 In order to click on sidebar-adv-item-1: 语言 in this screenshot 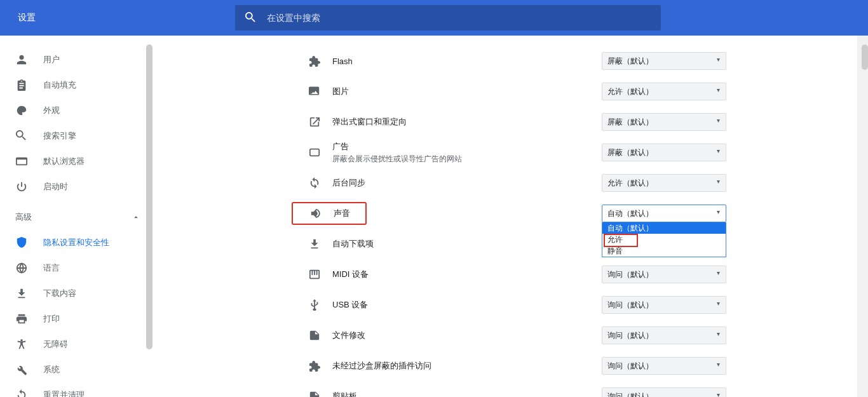, I will do `click(76, 268)`.